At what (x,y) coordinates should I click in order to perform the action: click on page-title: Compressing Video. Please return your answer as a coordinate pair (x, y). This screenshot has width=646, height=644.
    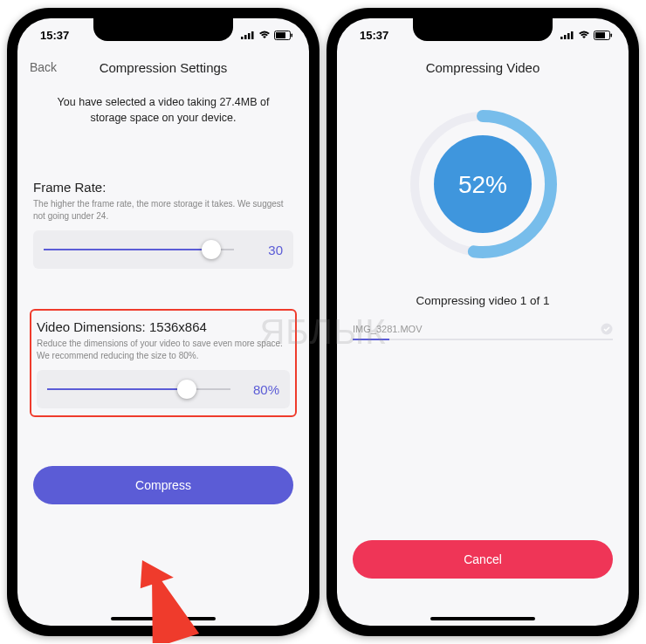
    Looking at the image, I should click on (483, 68).